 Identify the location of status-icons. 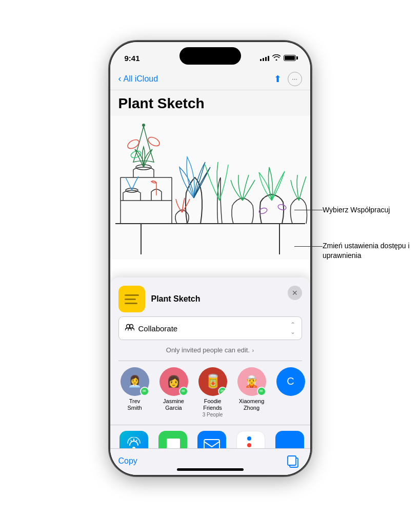
(278, 58).